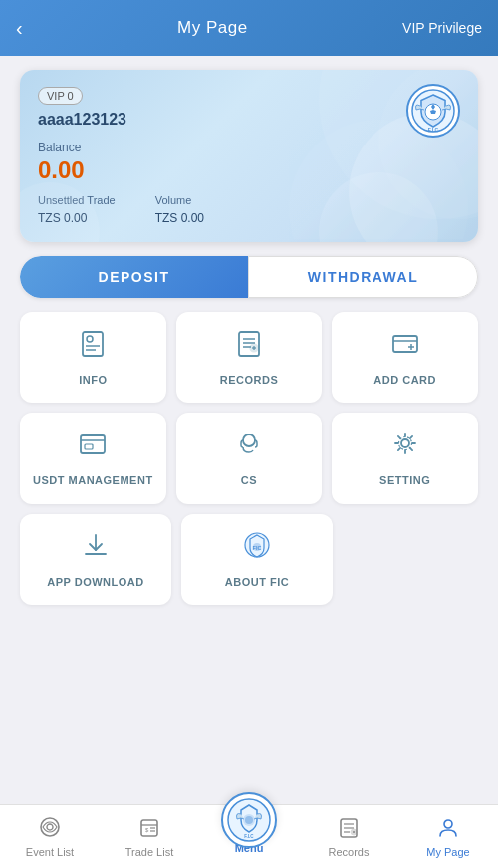  I want to click on nav-records: Records, so click(349, 837).